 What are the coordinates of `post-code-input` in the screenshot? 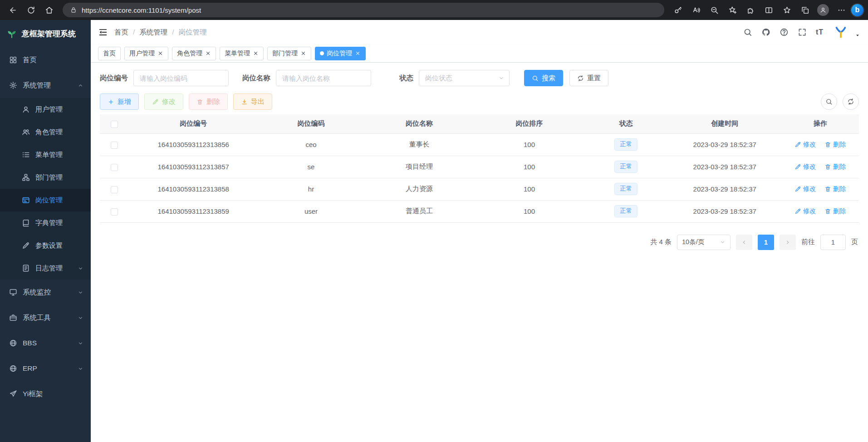 It's located at (181, 78).